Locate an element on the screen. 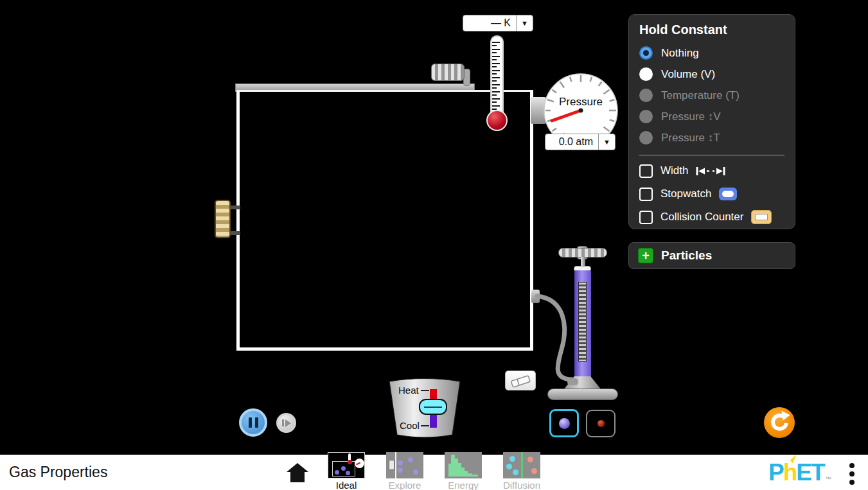 The image size is (868, 490). temperature-units-dropdown: — K ▼ is located at coordinates (498, 23).